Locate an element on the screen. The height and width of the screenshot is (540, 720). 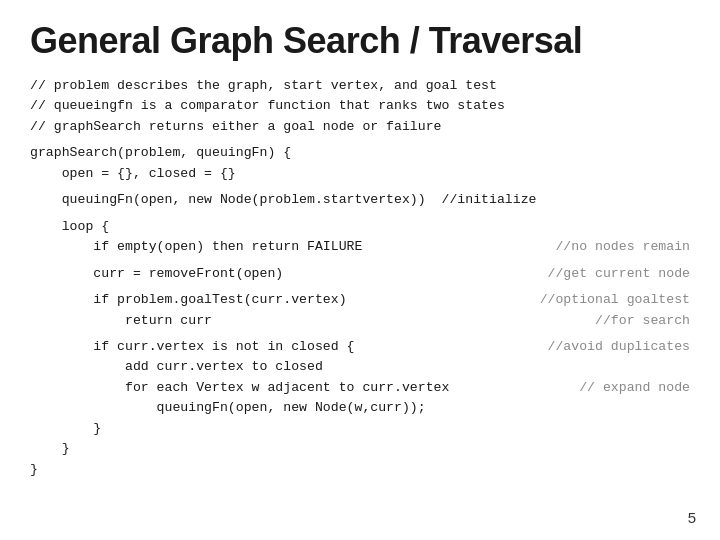
slide-title: General Graph Search / Traversal is located at coordinates (360, 41).